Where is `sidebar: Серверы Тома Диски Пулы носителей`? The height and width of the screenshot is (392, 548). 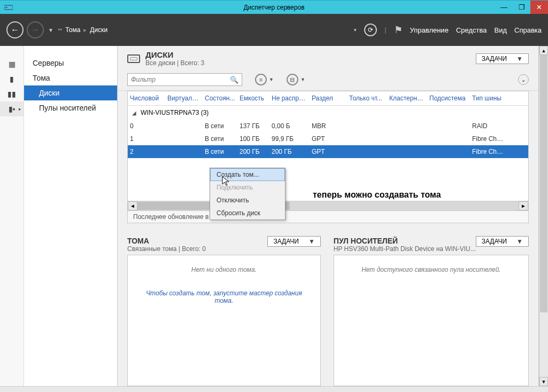 sidebar: Серверы Тома Диски Пулы носителей is located at coordinates (71, 216).